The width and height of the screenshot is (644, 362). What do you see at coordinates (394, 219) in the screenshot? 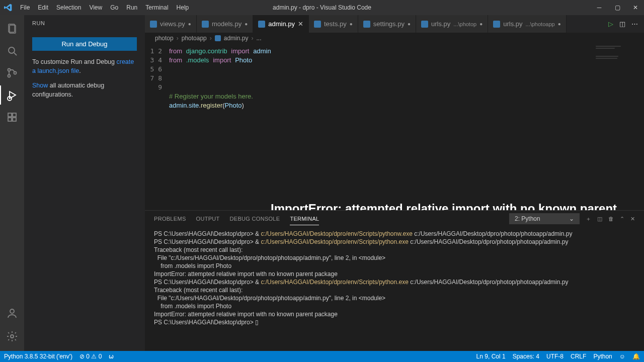
I see `panel-tabs: PROBLEMS OUTPUT DEBUG CONSOLE TERMINAL 2…` at bounding box center [394, 219].